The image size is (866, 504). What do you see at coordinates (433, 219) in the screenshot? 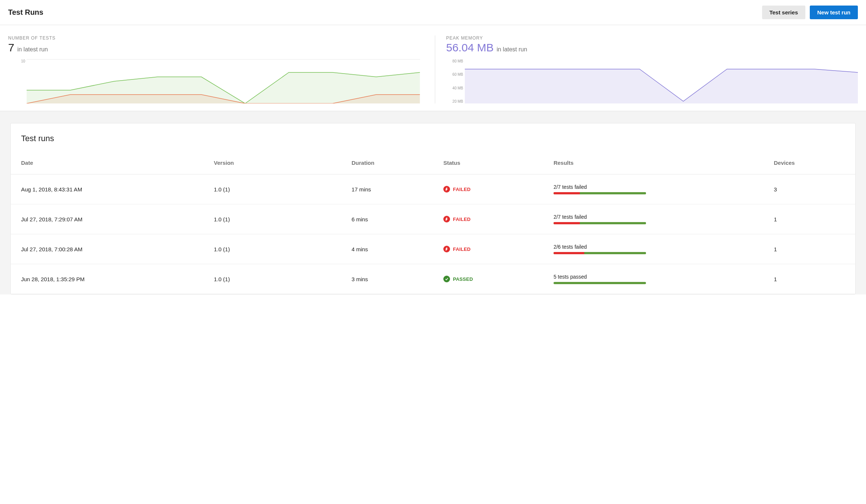
I see `table-row: Jul 27, 2018, 7:29:07 AM1.0 (1)6 minsFAI…` at bounding box center [433, 219].